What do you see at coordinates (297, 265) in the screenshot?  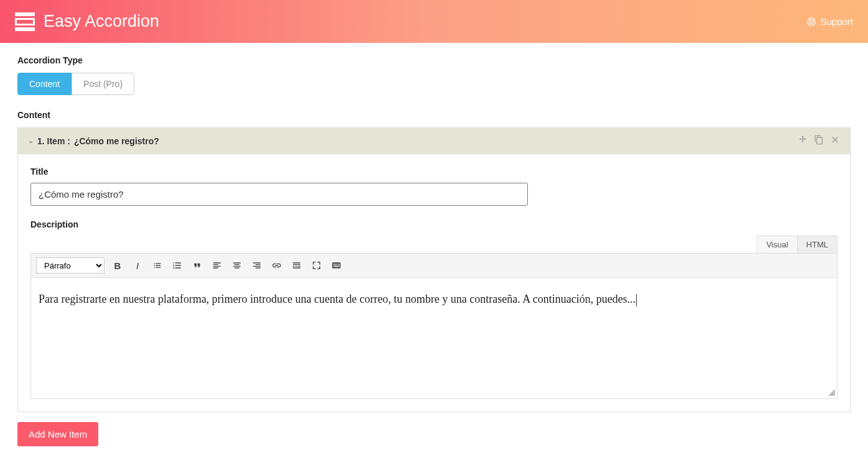 I see `read-more-button` at bounding box center [297, 265].